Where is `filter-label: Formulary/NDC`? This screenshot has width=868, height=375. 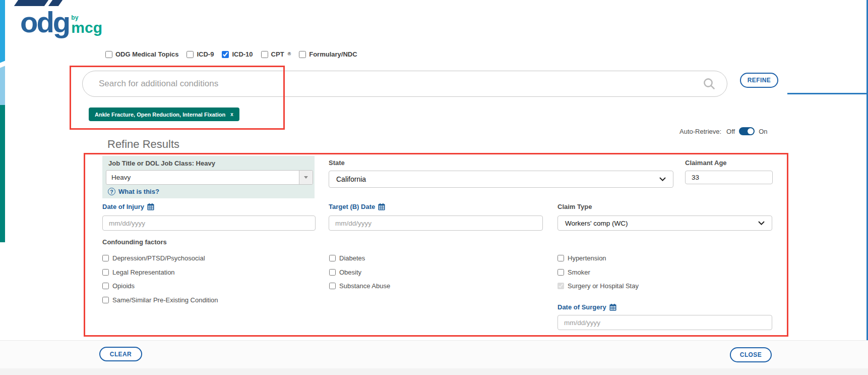 filter-label: Formulary/NDC is located at coordinates (333, 55).